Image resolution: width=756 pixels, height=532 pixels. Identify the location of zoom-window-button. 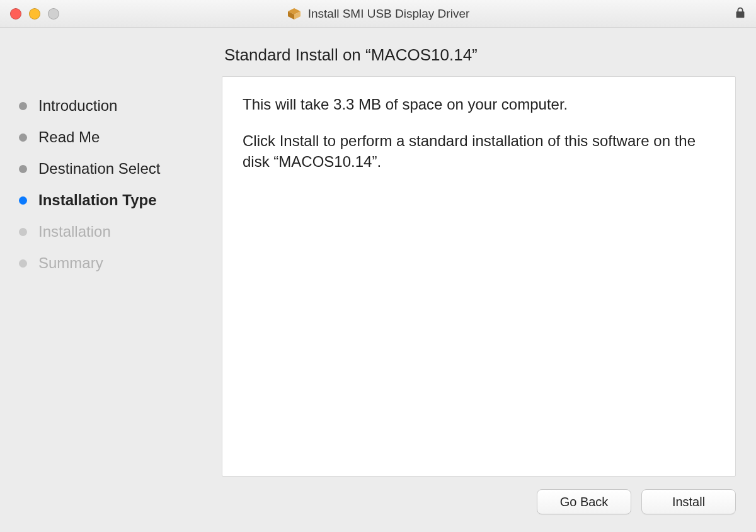
(54, 14).